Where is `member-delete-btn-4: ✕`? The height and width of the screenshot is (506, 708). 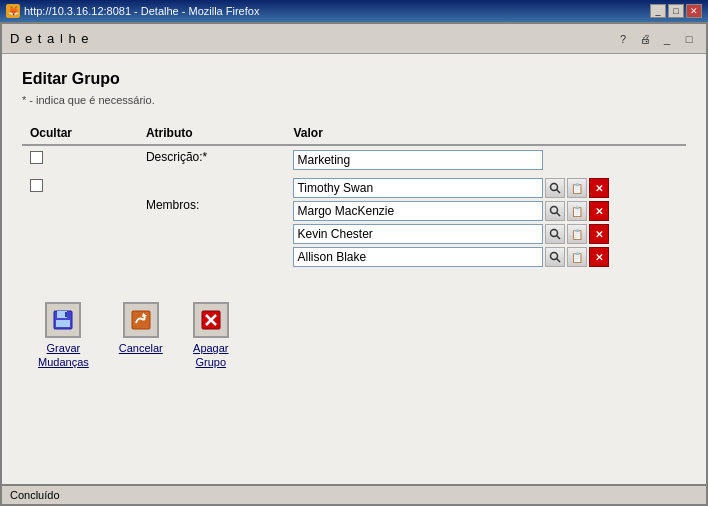 member-delete-btn-4: ✕ is located at coordinates (599, 257).